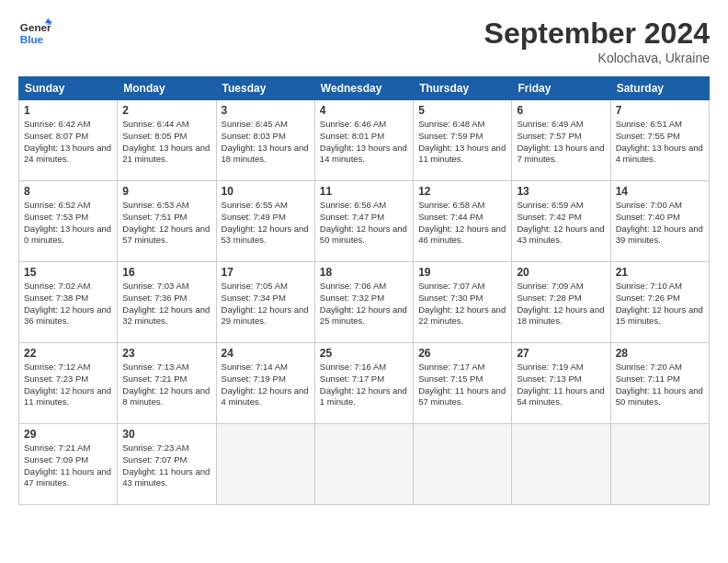 The image size is (728, 563). What do you see at coordinates (463, 141) in the screenshot?
I see `day-5: 5 Sunrise: 6:48 AMSunset: 7:59 PMDayligh…` at bounding box center [463, 141].